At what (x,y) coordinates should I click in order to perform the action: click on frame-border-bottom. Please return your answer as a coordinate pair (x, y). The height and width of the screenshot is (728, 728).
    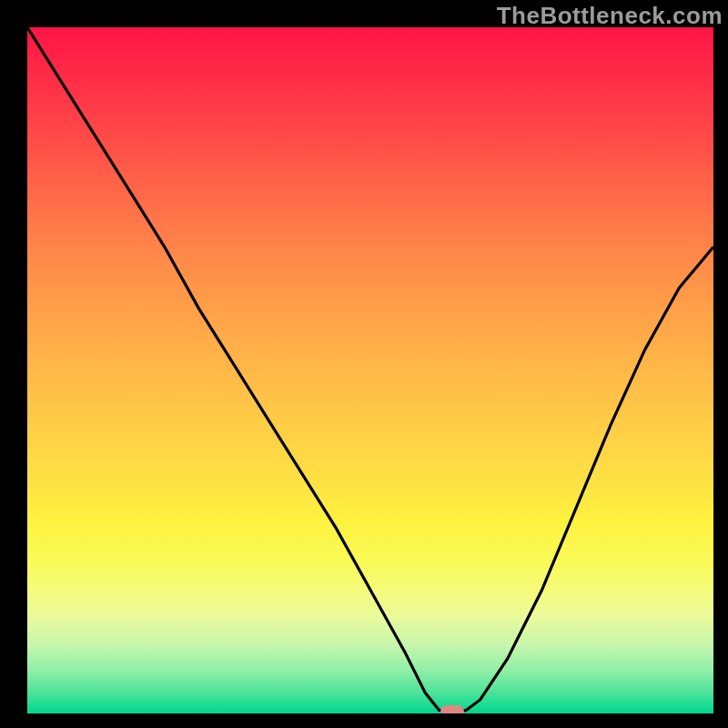
    Looking at the image, I should click on (364, 721).